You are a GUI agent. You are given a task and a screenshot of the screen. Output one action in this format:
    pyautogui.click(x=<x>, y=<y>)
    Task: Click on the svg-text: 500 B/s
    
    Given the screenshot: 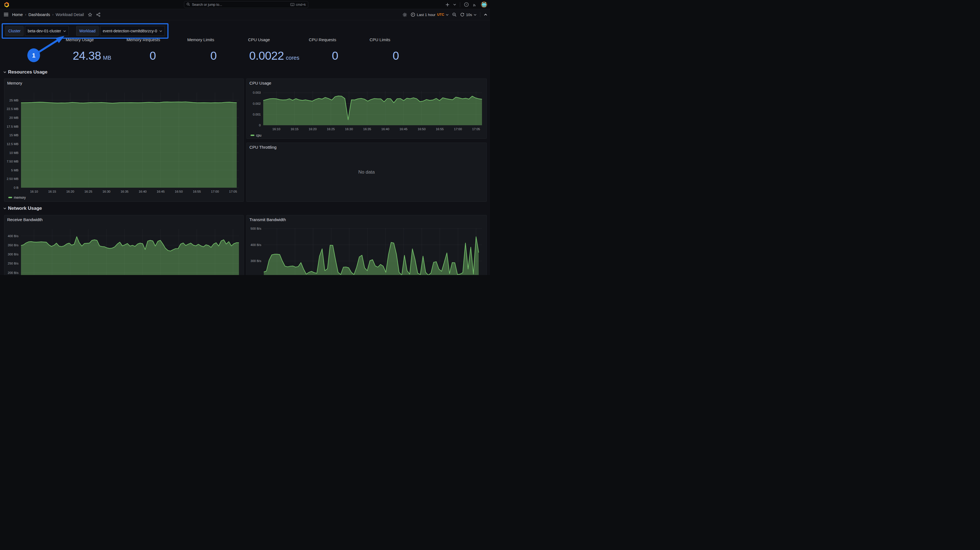 What is the action you would take?
    pyautogui.click(x=256, y=228)
    